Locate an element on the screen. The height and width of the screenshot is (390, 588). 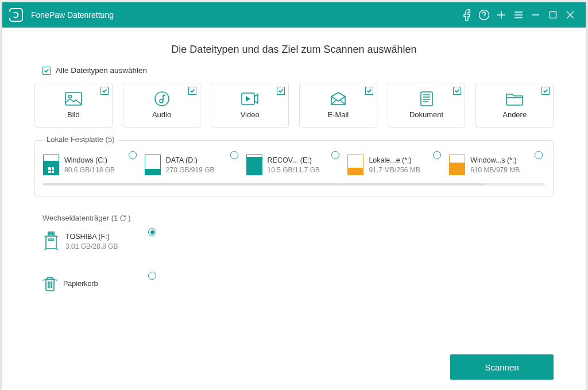
usb-drive-icon is located at coordinates (51, 241).